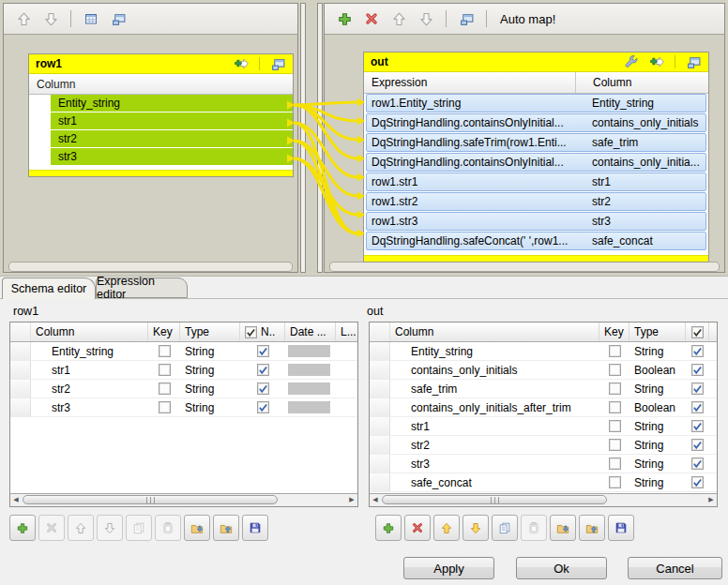 The image size is (728, 585). I want to click on out-mapping-row: row1.str3str3, so click(537, 221).